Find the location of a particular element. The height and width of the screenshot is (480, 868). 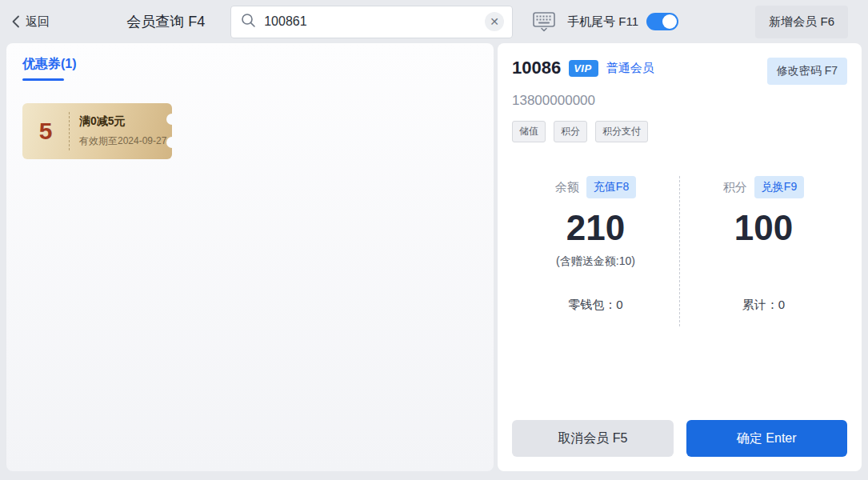

member-header: 10086 VIP 普通会员 修改密码 F7 is located at coordinates (680, 71).